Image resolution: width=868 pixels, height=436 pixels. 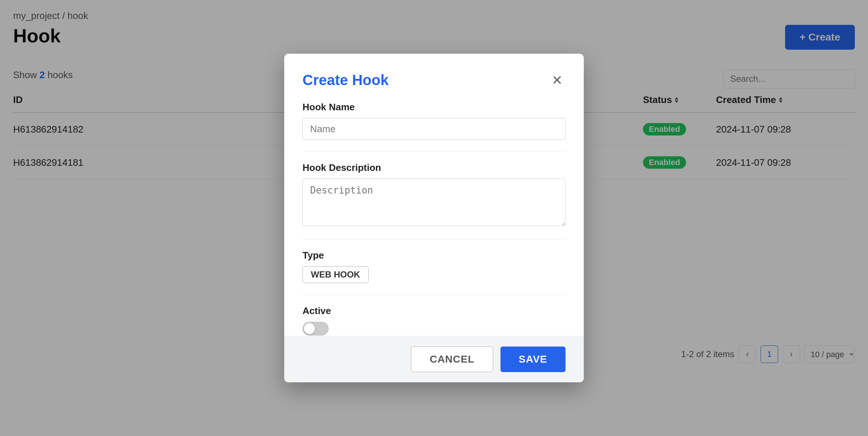 What do you see at coordinates (434, 359) in the screenshot?
I see `modal-footer: CANCEL SAVE` at bounding box center [434, 359].